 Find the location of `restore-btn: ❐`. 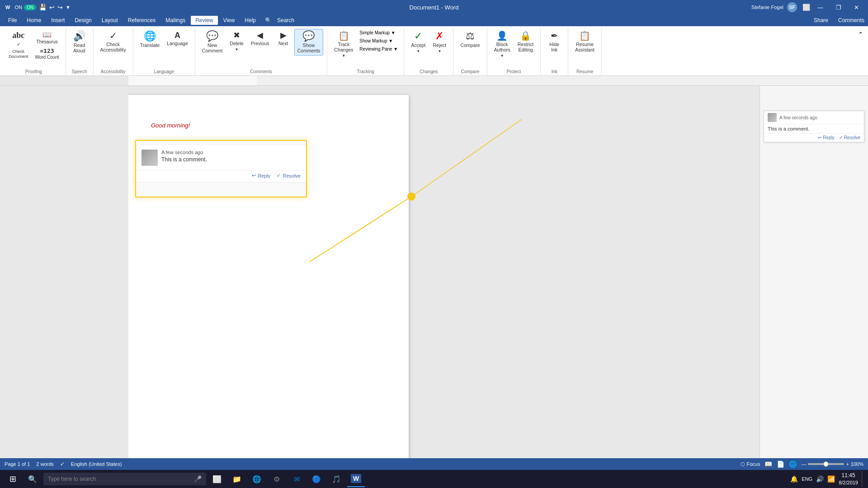

restore-btn: ❐ is located at coordinates (839, 7).